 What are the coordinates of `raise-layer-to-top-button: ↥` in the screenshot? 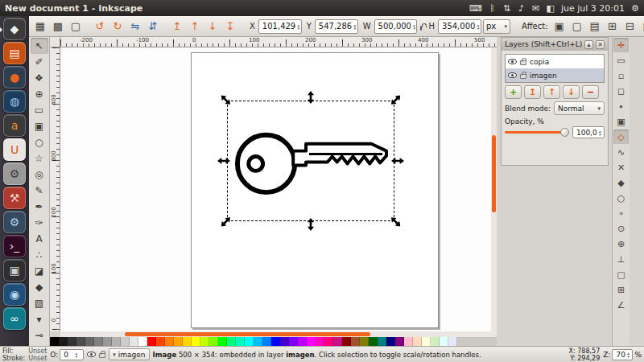 It's located at (533, 92).